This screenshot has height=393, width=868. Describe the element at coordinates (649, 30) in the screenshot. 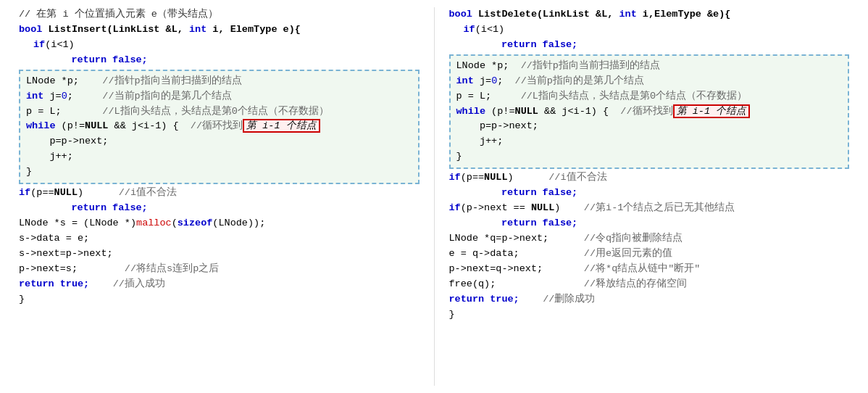

I see `right-line-if: if(i<1)` at that location.